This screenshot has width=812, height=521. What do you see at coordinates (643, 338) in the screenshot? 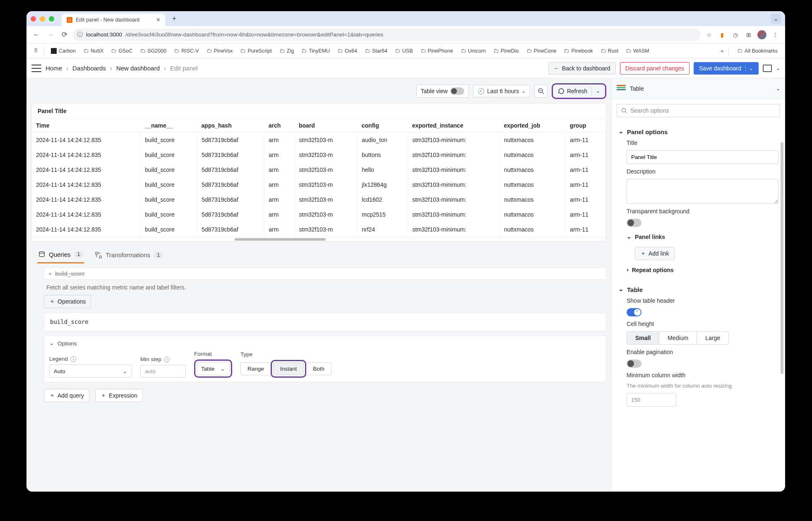
I see `size-small-button: Small` at bounding box center [643, 338].